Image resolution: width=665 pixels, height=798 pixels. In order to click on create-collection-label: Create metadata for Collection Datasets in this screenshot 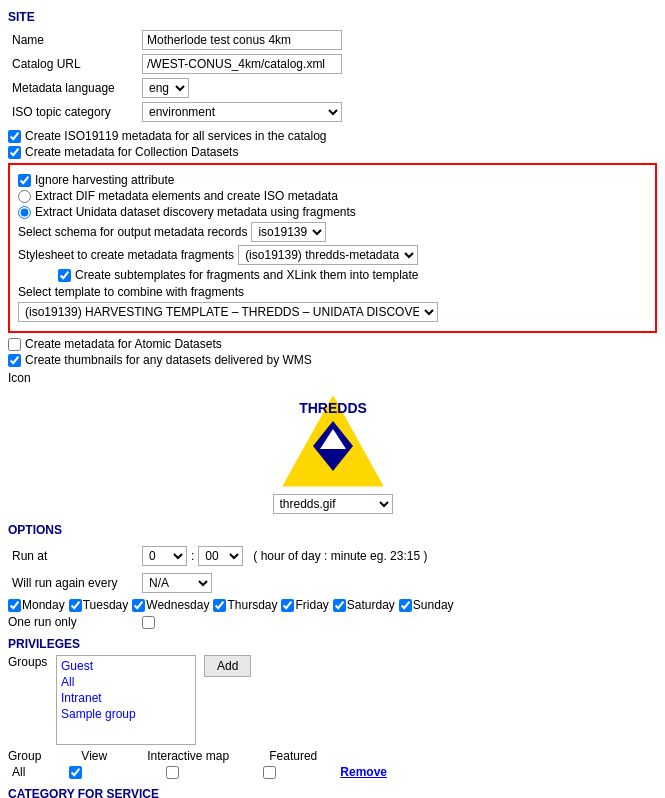, I will do `click(132, 152)`.